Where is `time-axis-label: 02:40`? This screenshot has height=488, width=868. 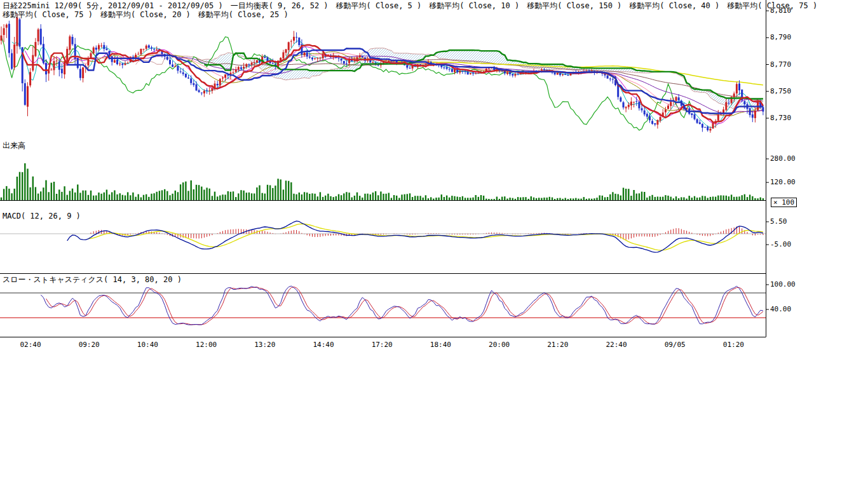
time-axis-label: 02:40 is located at coordinates (31, 344).